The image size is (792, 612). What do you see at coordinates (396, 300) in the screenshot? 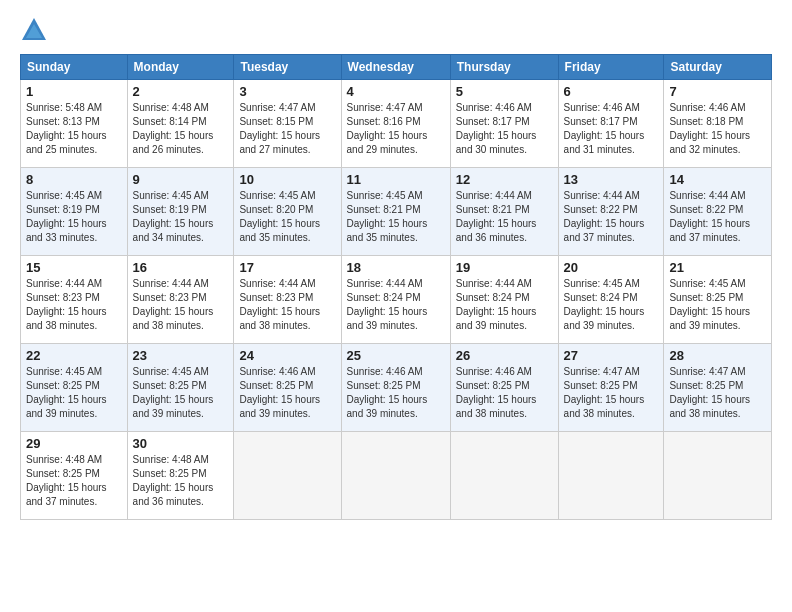
I see `calendar-week-3: 15Sunrise: 4:44 AMSunset: 8:23 PMDayligh…` at bounding box center [396, 300].